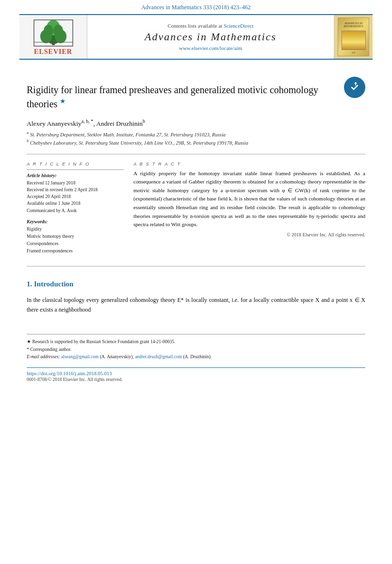 The width and height of the screenshot is (392, 564). Describe the element at coordinates (196, 143) in the screenshot. I see `affil-2: b Chebyshev Laboratory, St. Petersburg S…` at that location.